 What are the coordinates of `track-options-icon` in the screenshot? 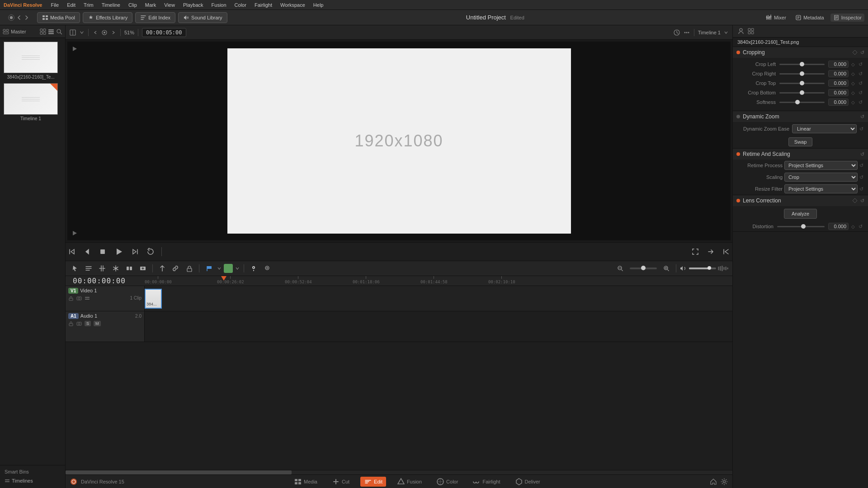 It's located at (87, 298).